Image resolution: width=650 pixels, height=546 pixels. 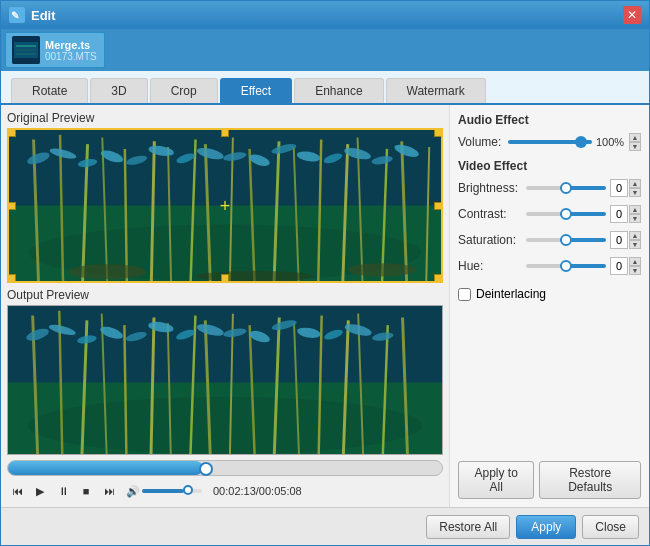 I want to click on restore-defaults-button: Restore Defaults, so click(x=590, y=480).